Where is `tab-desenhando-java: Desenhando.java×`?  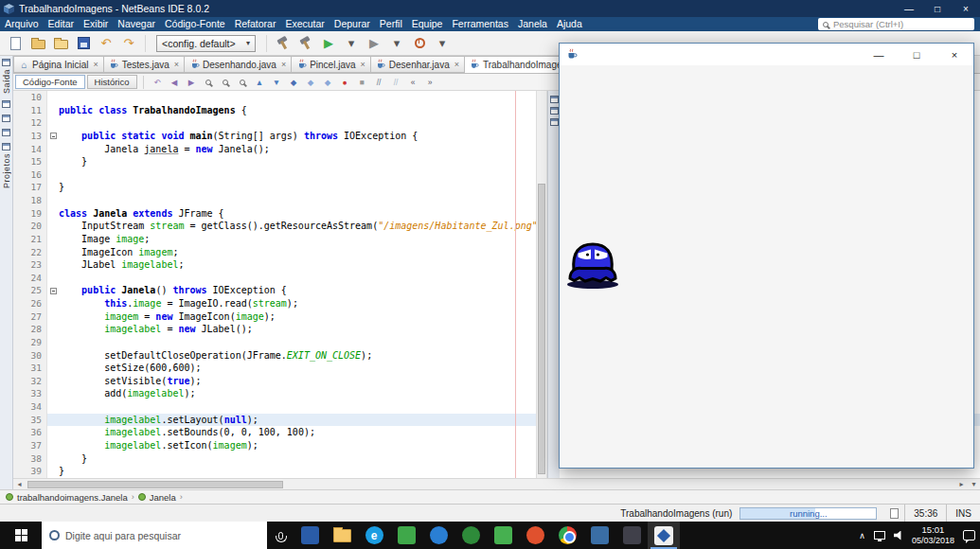 tab-desenhando-java: Desenhando.java× is located at coordinates (239, 64).